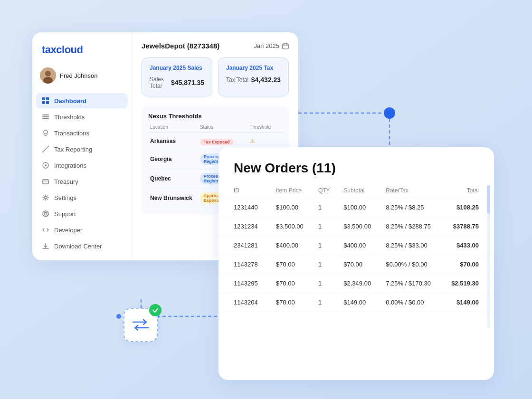  Describe the element at coordinates (297, 226) in the screenshot. I see `order-item-price: $3,500.00` at that location.